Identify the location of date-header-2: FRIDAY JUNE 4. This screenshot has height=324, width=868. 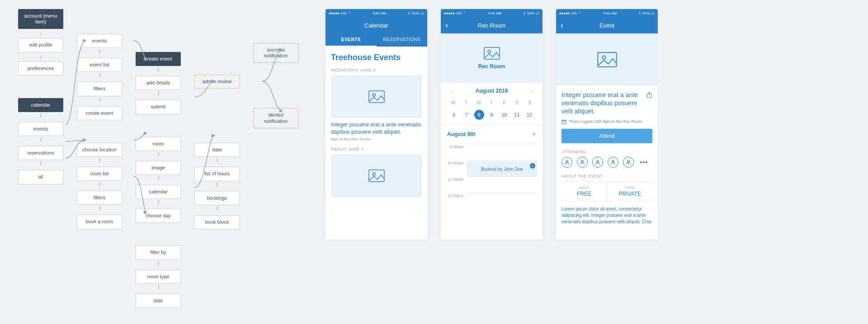
(376, 149).